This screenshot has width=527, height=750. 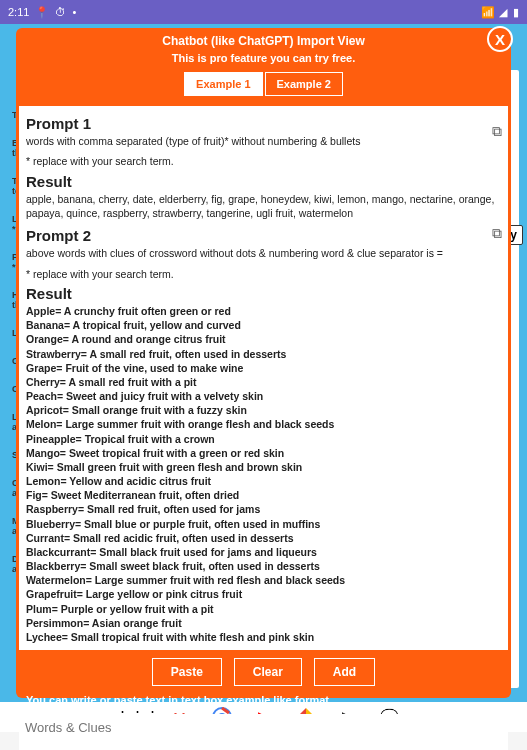 I want to click on result-item: Lychee= Small tropical fruit with white …, so click(x=264, y=637).